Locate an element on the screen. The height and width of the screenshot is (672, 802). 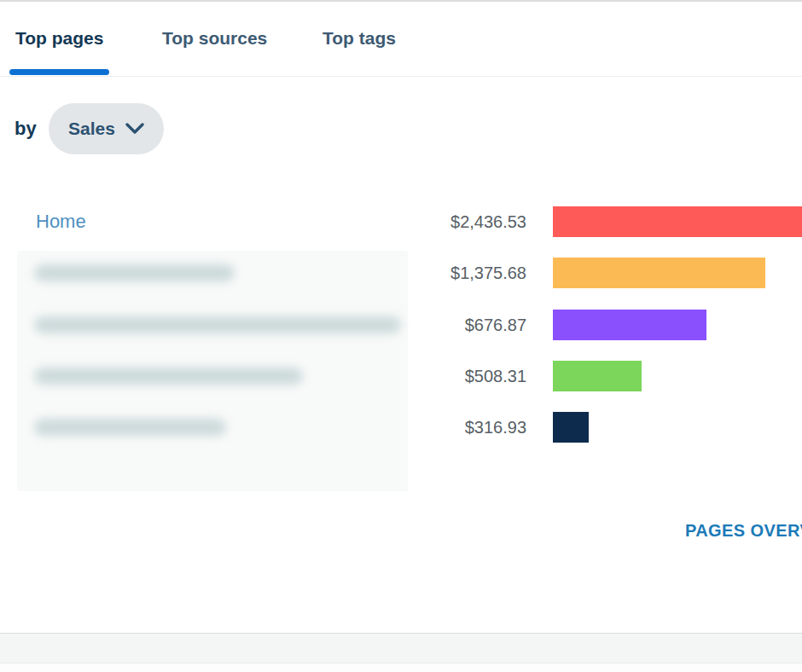
table-row: $676.87 is located at coordinates (401, 325).